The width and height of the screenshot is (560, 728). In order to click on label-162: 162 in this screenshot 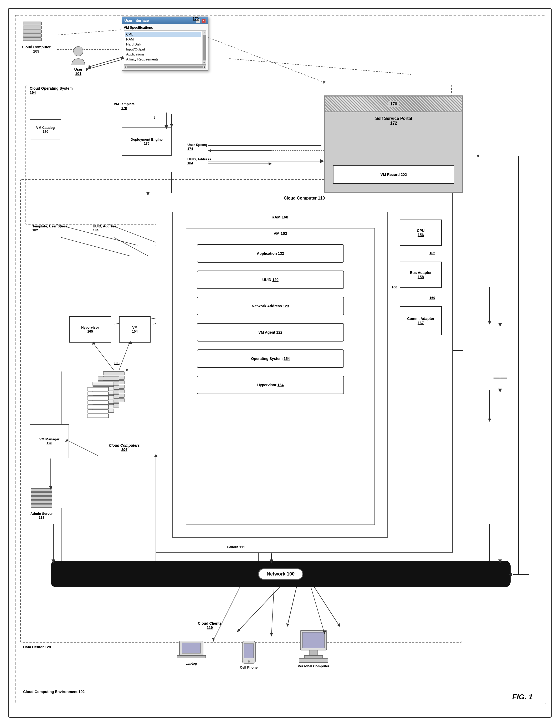, I will do `click(432, 253)`.